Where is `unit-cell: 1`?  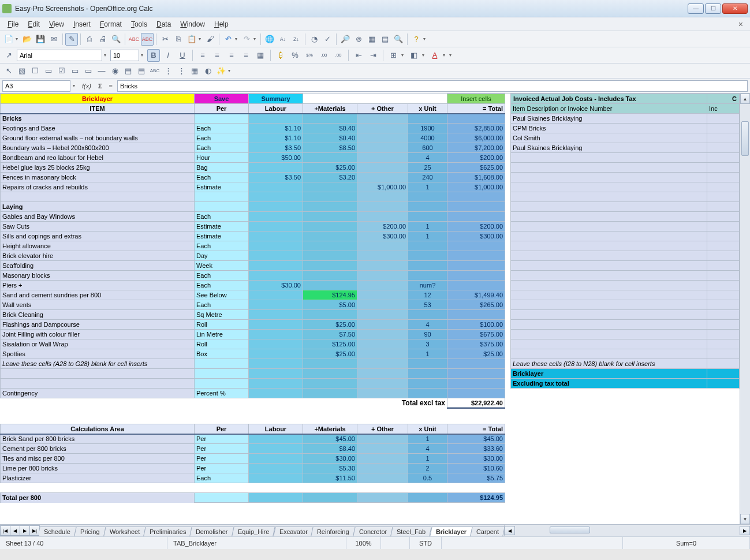
unit-cell: 1 is located at coordinates (428, 187).